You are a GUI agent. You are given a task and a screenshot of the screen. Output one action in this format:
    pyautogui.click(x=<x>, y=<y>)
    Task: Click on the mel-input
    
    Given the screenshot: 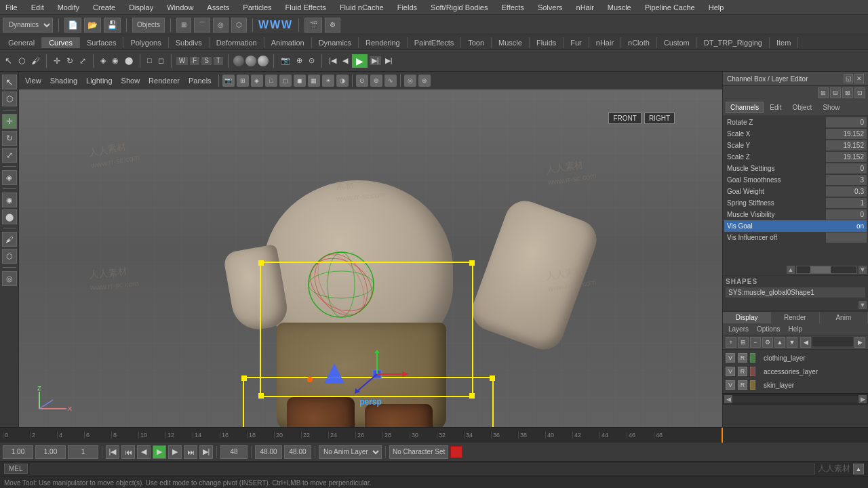 What is the action you would take?
    pyautogui.click(x=423, y=469)
    